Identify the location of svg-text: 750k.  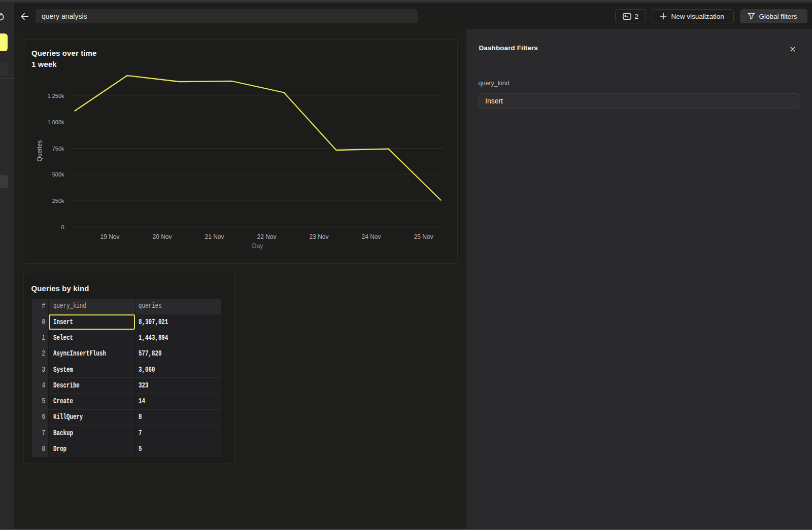
(58, 149).